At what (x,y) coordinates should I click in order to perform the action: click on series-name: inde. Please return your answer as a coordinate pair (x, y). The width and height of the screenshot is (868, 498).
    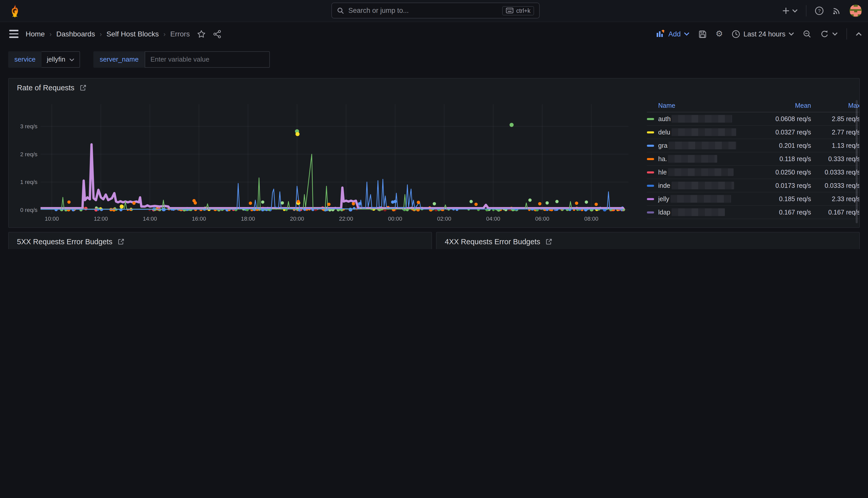
    Looking at the image, I should click on (708, 185).